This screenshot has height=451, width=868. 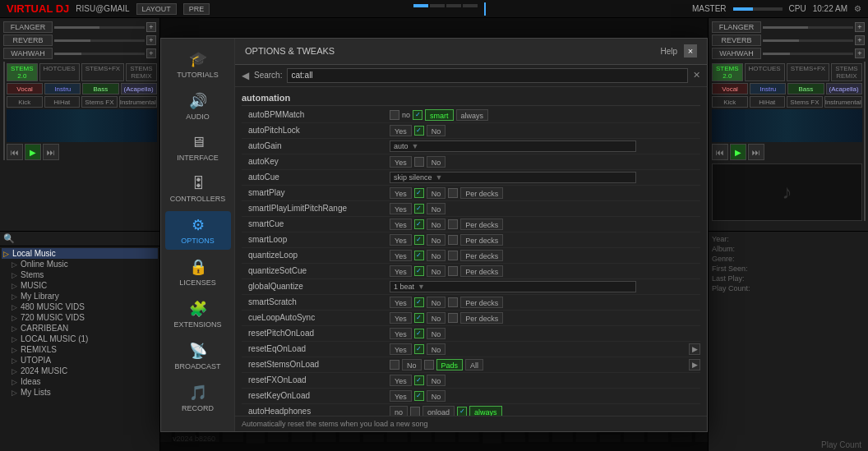 What do you see at coordinates (9, 238) in the screenshot?
I see `library-search-icon: 🔍` at bounding box center [9, 238].